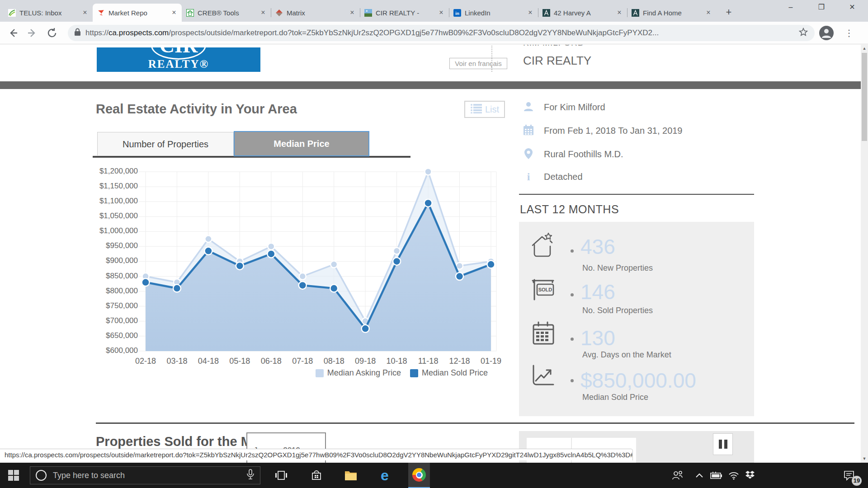 This screenshot has height=488, width=868. I want to click on browser-tab-linkedin: inLinkedIn×, so click(494, 13).